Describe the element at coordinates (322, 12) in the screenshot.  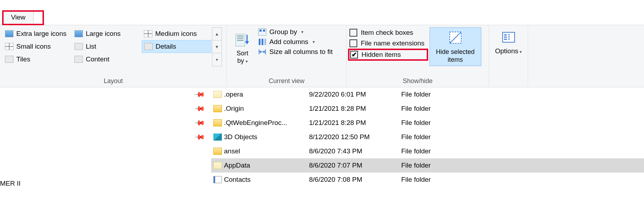
I see `ribbon-tab-row: View` at that location.